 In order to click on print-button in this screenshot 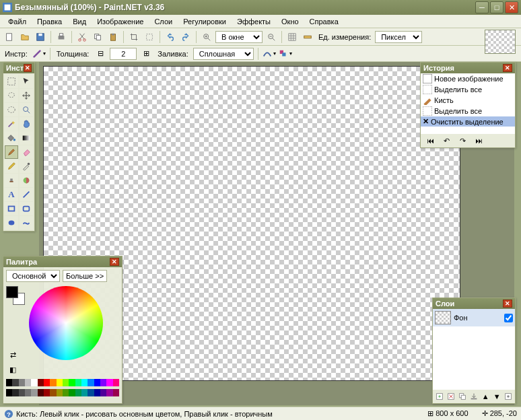, I will do `click(61, 37)`.